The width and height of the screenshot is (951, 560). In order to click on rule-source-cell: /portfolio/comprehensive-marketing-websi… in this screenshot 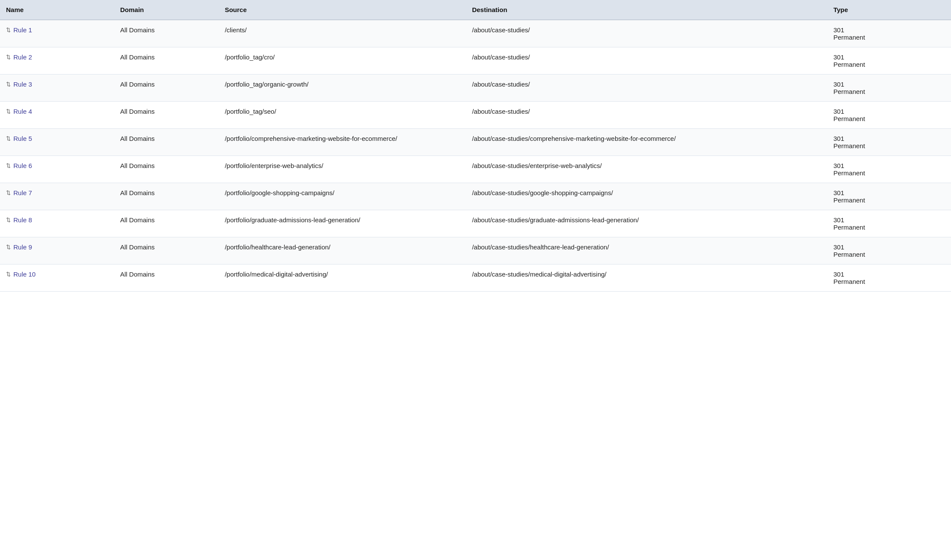, I will do `click(342, 142)`.